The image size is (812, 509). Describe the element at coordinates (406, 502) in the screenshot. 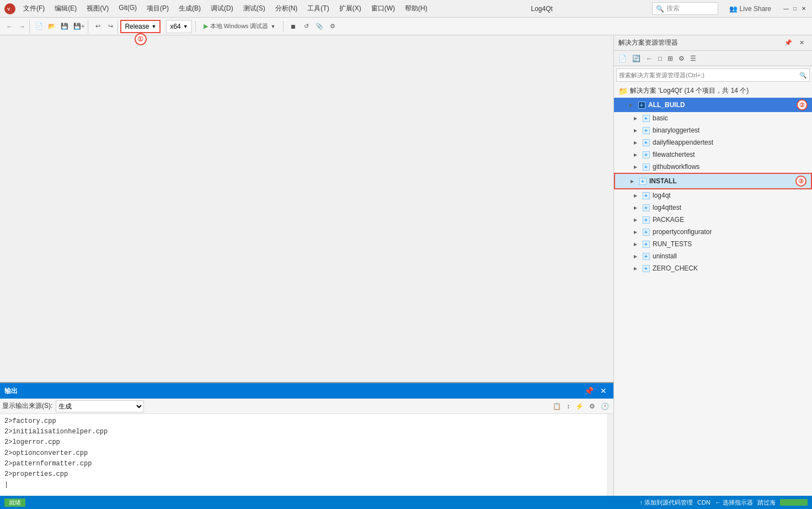

I see `status-bar: 就绪 ↑ 添加到源代码管理 CDN ← 选择指示器 踏过海` at that location.